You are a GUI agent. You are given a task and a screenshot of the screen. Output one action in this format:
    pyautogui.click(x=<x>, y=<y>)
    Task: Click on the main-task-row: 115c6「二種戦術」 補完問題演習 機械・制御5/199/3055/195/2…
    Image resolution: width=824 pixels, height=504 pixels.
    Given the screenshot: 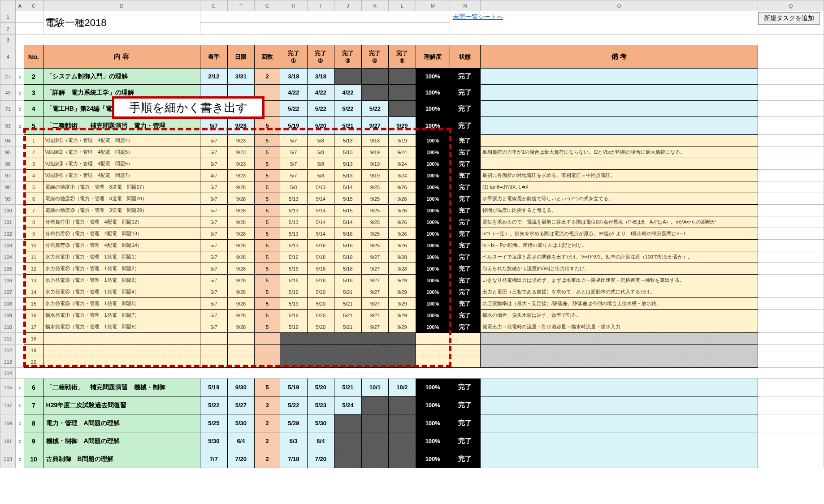 What is the action you would take?
    pyautogui.click(x=412, y=388)
    